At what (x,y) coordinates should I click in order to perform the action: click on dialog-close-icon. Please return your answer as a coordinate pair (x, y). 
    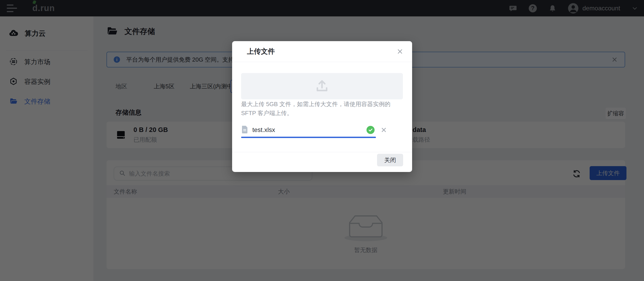
    Looking at the image, I should click on (400, 52).